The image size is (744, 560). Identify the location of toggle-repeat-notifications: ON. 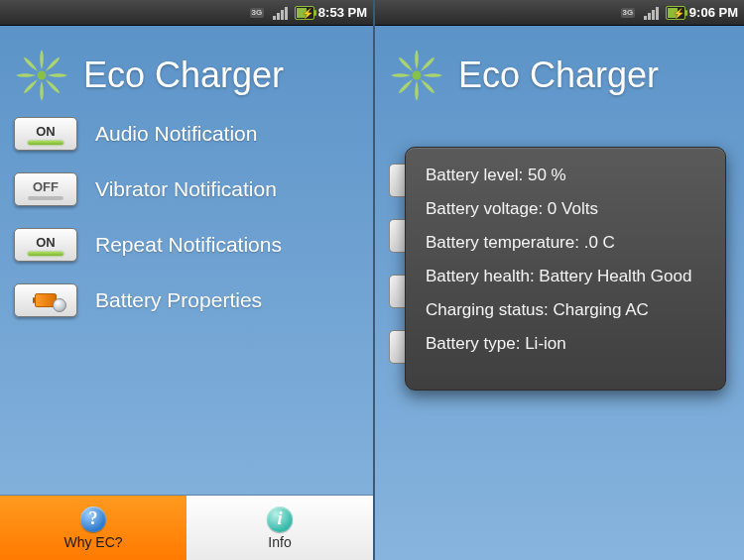
(46, 245).